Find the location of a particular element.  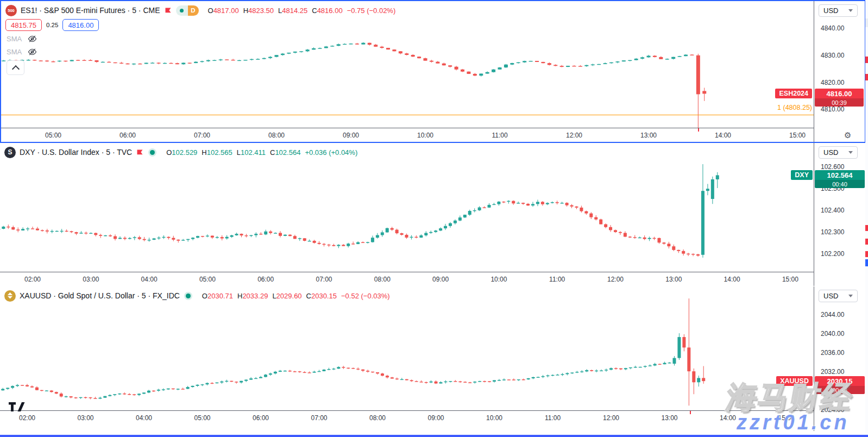

gold-logo-icon is located at coordinates (10, 296).